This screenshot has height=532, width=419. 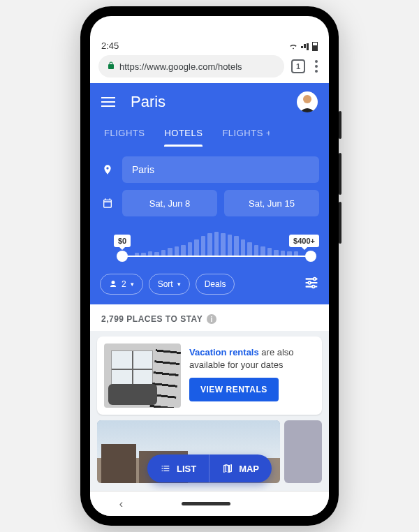 I want to click on tab-hotels: HOTELS, so click(x=183, y=134).